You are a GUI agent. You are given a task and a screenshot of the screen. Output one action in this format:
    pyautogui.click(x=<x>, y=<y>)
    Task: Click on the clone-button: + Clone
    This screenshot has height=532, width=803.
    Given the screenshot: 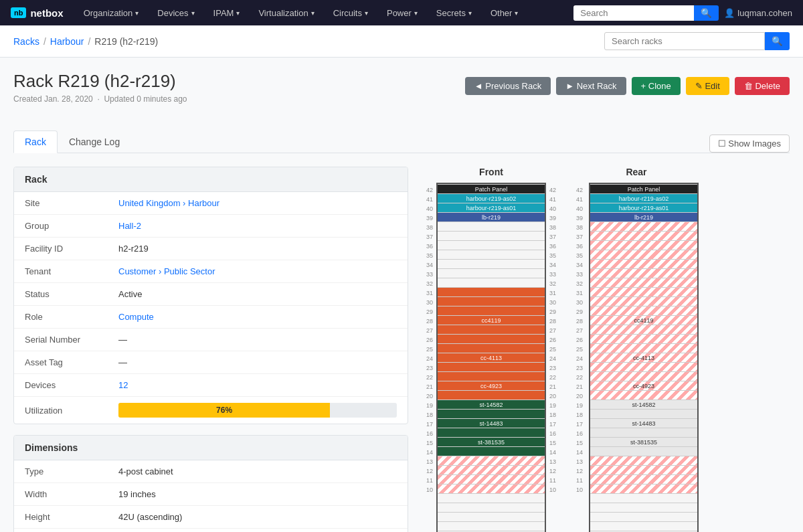 What is the action you would take?
    pyautogui.click(x=656, y=86)
    